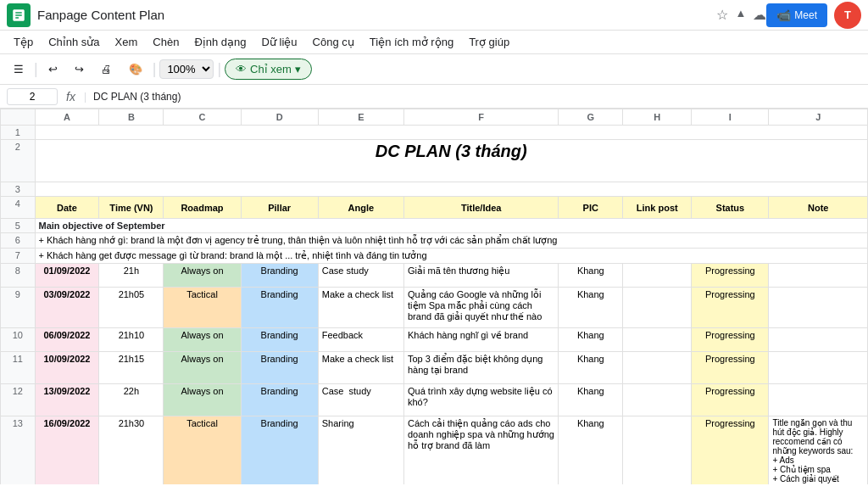 The height and width of the screenshot is (503, 868). I want to click on col-B: B, so click(131, 117).